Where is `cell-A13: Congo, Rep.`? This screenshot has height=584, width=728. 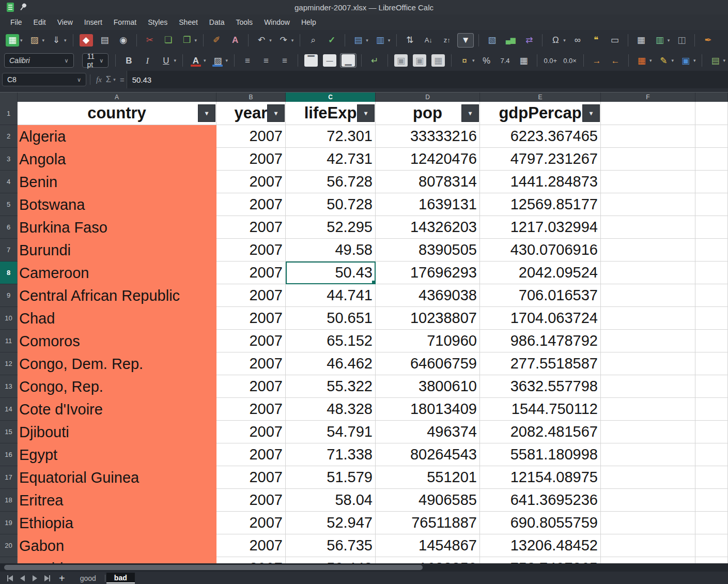 cell-A13: Congo, Rep. is located at coordinates (117, 387).